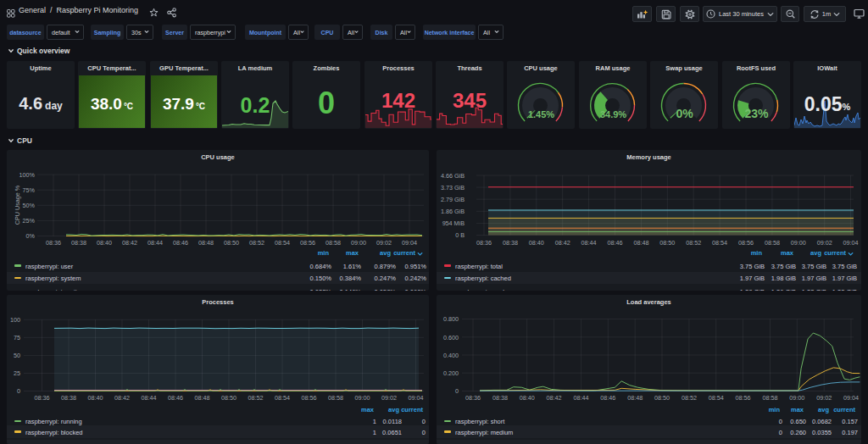 The image size is (868, 444). I want to click on svg-text: 1.45%, so click(541, 114).